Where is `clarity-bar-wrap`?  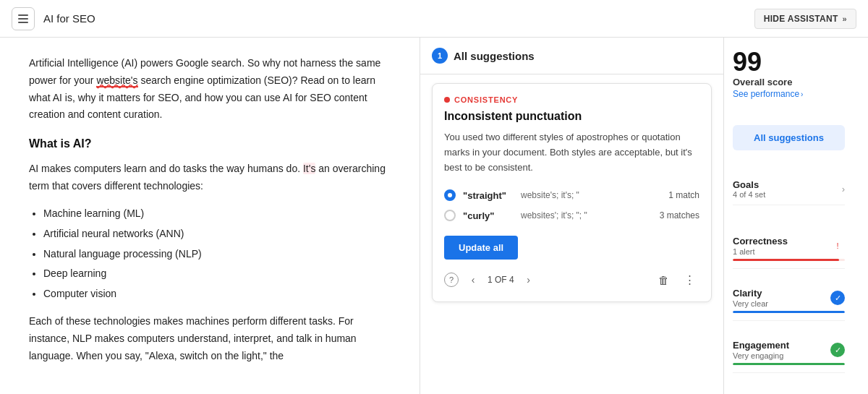 clarity-bar-wrap is located at coordinates (788, 312).